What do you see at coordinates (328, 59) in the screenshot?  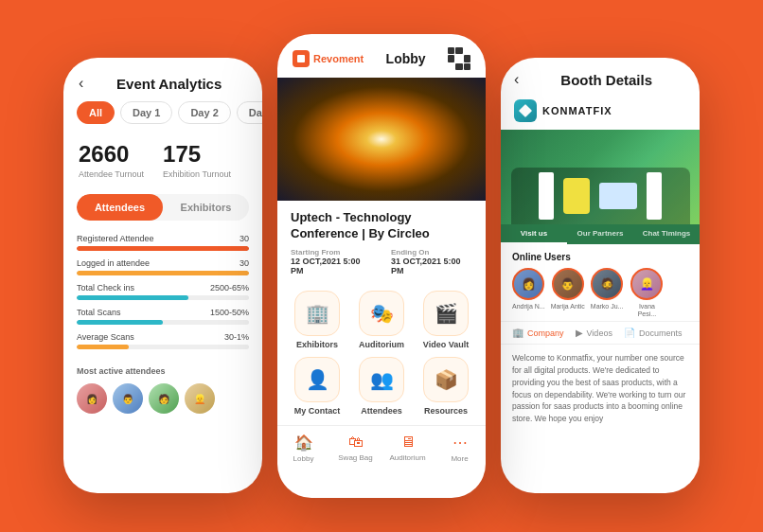 I see `brand: Revoment` at bounding box center [328, 59].